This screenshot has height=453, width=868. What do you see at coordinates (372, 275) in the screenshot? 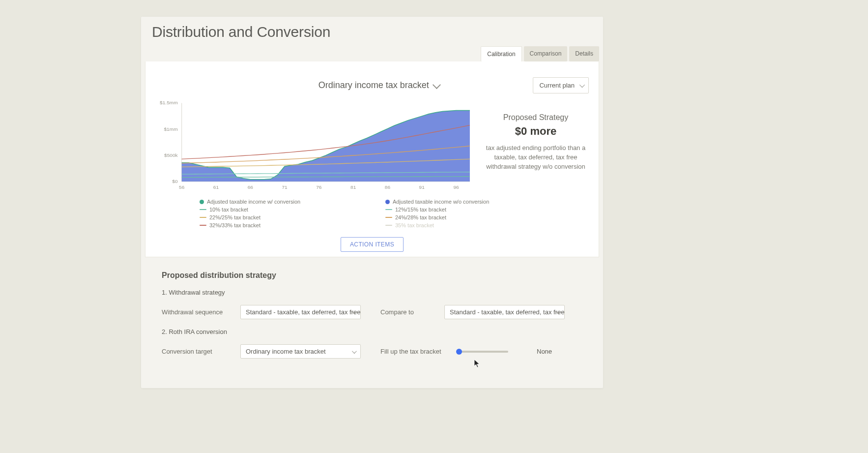
I see `strategy-heading: Proposed distribution strategy` at bounding box center [372, 275].